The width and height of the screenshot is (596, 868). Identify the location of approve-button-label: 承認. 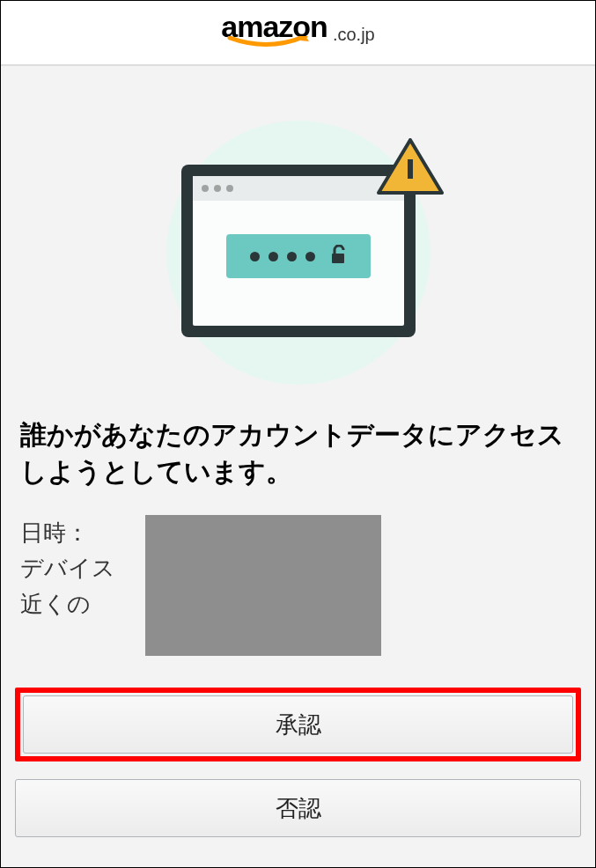
(298, 725).